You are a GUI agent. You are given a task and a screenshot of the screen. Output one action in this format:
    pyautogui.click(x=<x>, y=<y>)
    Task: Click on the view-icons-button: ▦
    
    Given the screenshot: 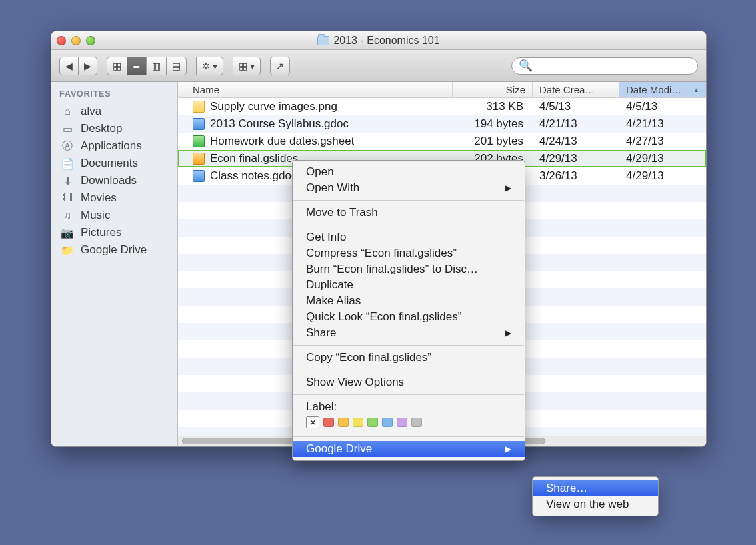 What is the action you would take?
    pyautogui.click(x=117, y=66)
    